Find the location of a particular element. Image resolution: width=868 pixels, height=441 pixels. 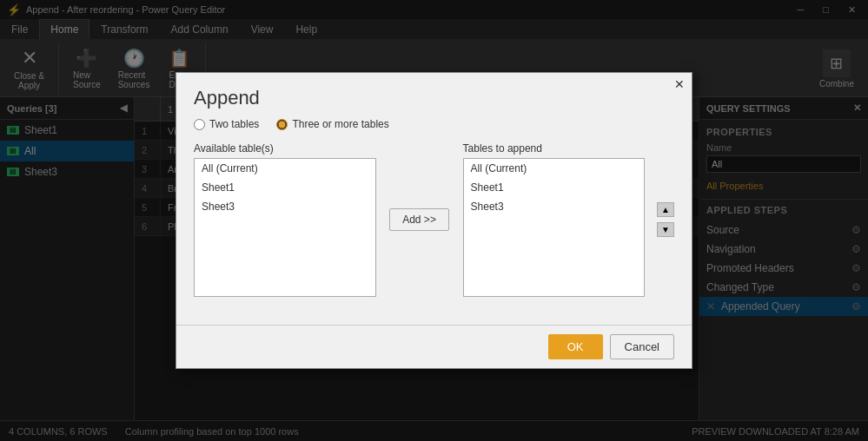

scroll-up-button: ▲ is located at coordinates (666, 210).